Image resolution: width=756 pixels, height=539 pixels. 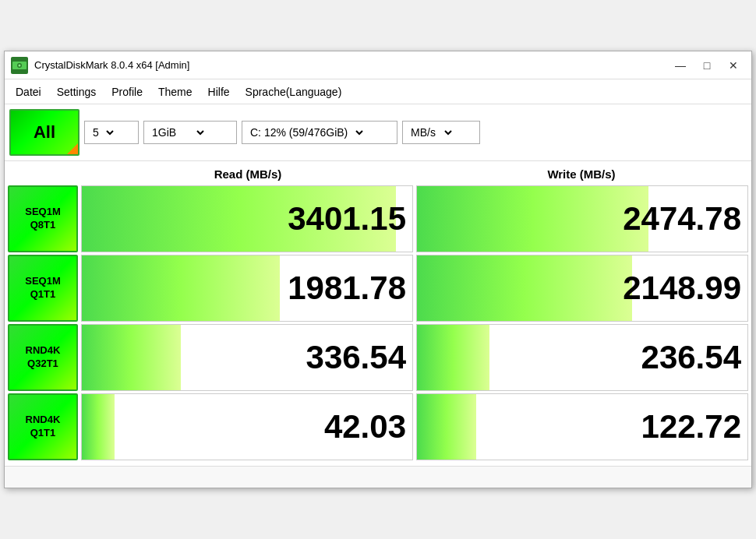 What do you see at coordinates (378, 65) in the screenshot?
I see `titlebar: CrystalDiskMark 8.0.4 x64 [Admin] — □ ✕` at bounding box center [378, 65].